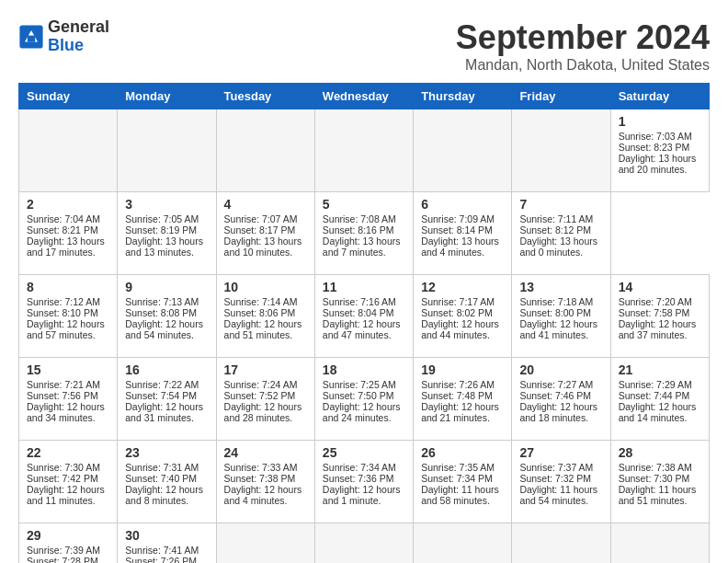 The width and height of the screenshot is (728, 563). Describe the element at coordinates (364, 316) in the screenshot. I see `week-row-3: 8 Sunrise: 7:12 AM Sunset: 8:10 PM Dayli…` at that location.